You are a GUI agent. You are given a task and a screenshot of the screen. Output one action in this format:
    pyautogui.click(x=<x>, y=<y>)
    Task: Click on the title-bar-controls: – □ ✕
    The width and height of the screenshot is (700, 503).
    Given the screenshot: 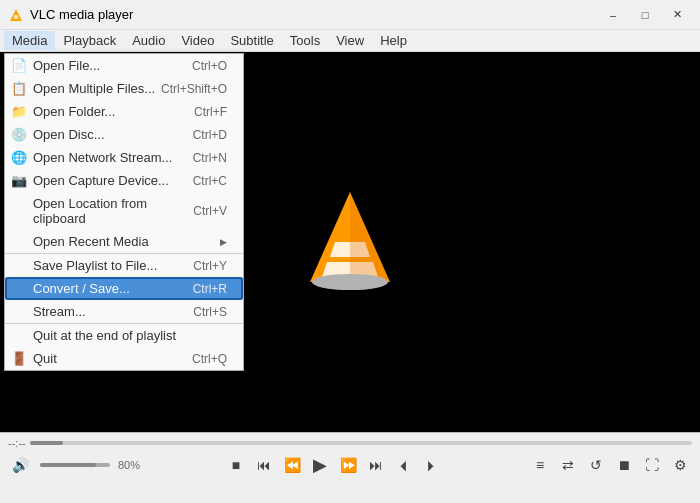 What is the action you would take?
    pyautogui.click(x=645, y=15)
    